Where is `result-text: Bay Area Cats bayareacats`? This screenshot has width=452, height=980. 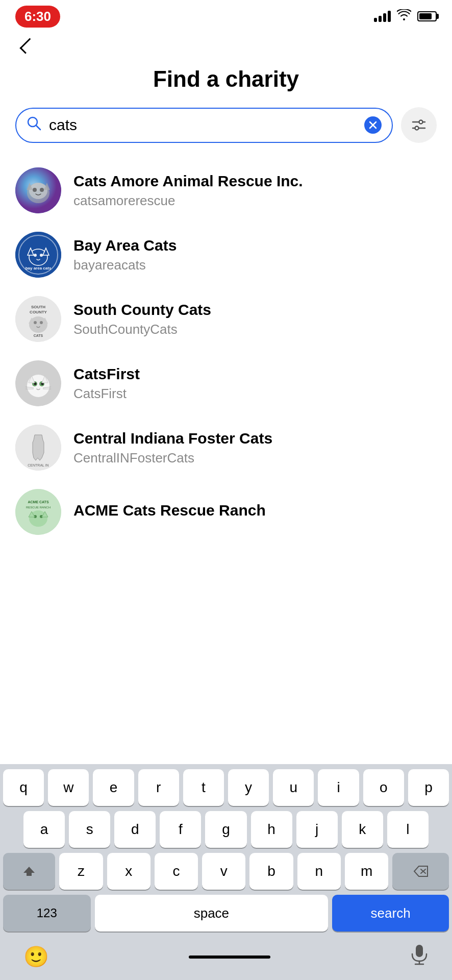 result-text: Bay Area Cats bayareacats is located at coordinates (255, 255).